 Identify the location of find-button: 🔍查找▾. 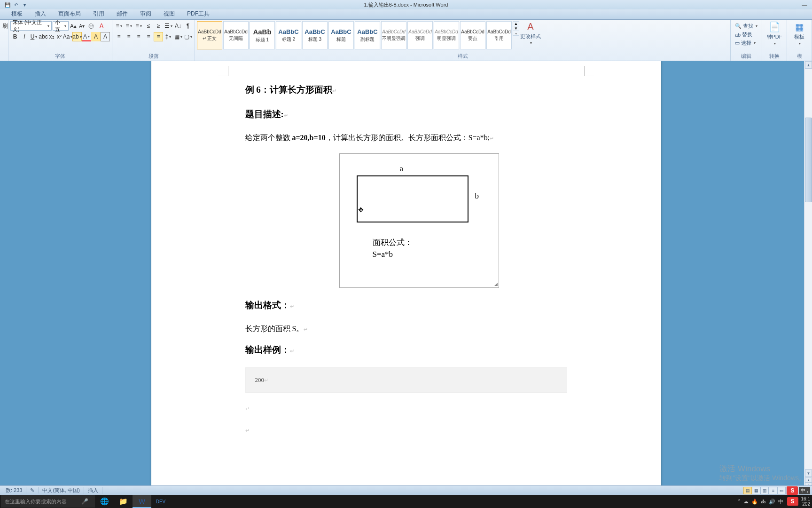
(746, 26).